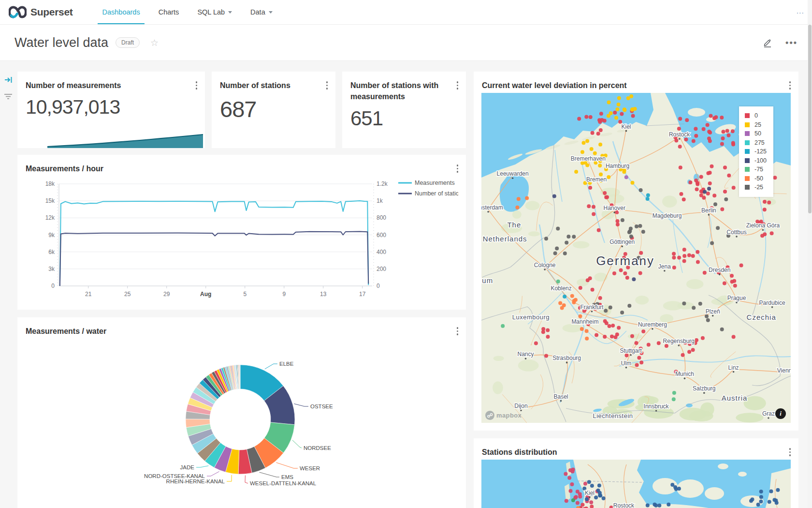 The height and width of the screenshot is (508, 812). I want to click on map-city-label-cottbus: Cottbus, so click(737, 232).